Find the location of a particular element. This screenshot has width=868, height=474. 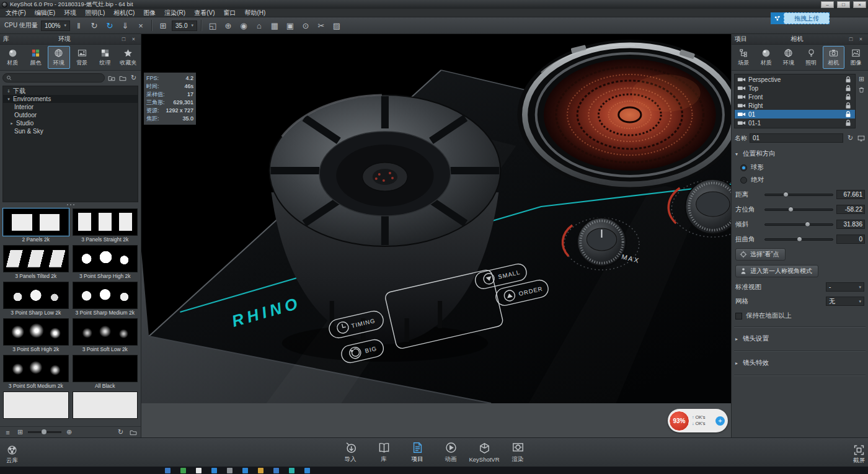

absolute-radio-row: 绝对 is located at coordinates (804, 180).